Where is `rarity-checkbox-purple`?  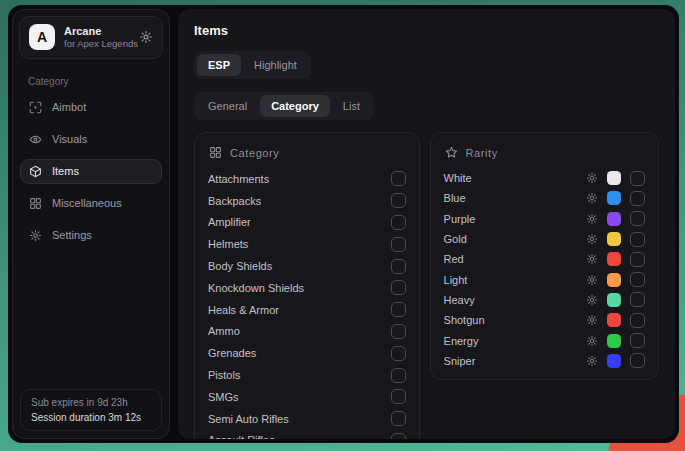
rarity-checkbox-purple is located at coordinates (638, 218).